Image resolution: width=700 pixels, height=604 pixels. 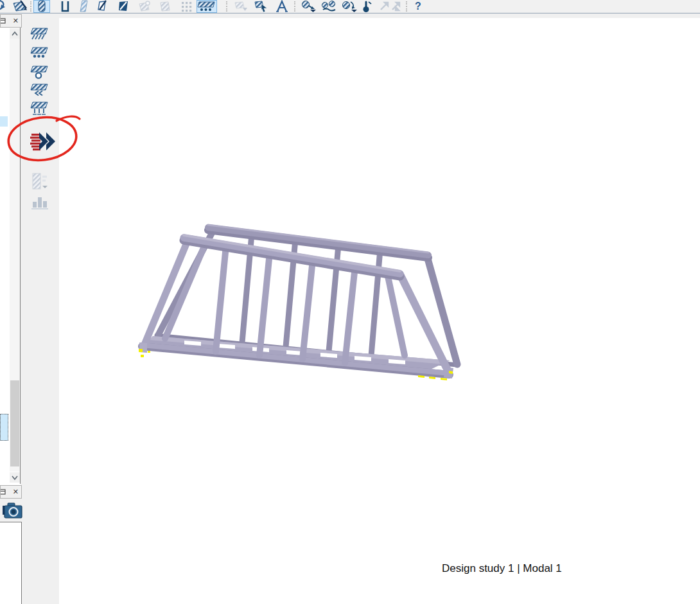 What do you see at coordinates (165, 6) in the screenshot?
I see `mesh-plain-icon` at bounding box center [165, 6].